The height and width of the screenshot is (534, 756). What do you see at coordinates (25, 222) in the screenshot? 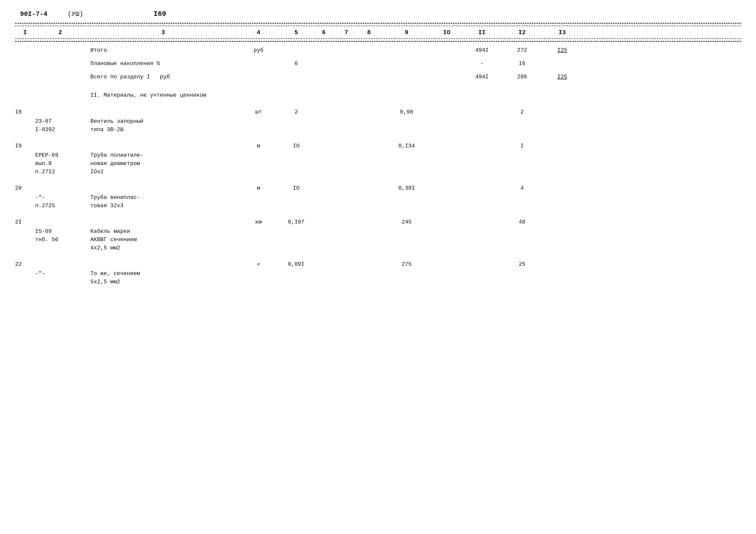
I see `row21-num: 2I` at bounding box center [25, 222].